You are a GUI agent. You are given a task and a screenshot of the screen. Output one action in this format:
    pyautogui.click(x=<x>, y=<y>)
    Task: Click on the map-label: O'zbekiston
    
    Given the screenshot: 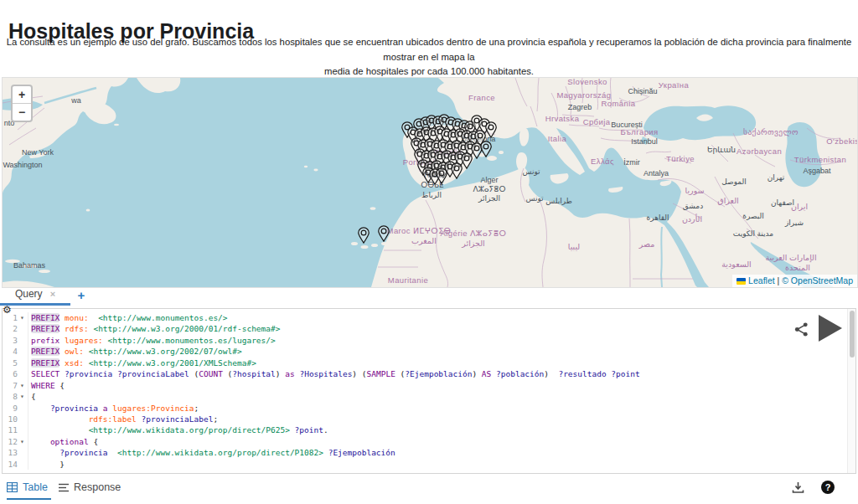 What is the action you would take?
    pyautogui.click(x=841, y=141)
    